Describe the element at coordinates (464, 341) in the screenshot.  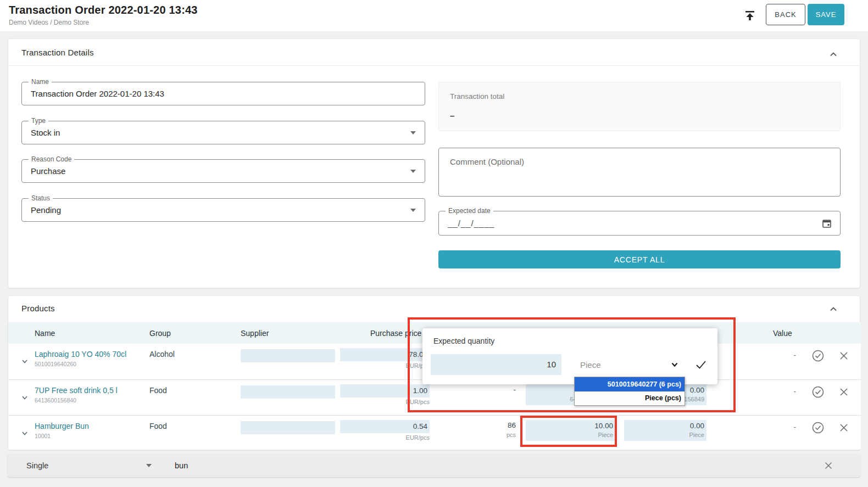
I see `expected-quantity-popup-label: Expected quantity` at that location.